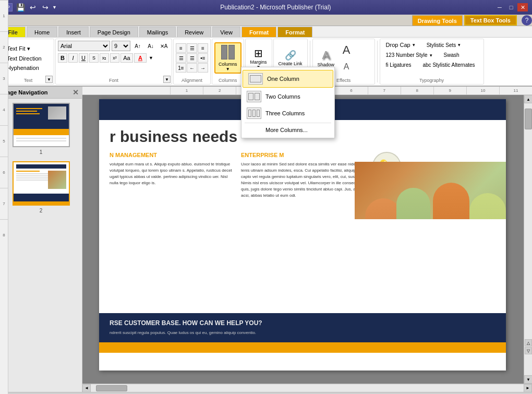 This screenshot has height=394, width=532. I want to click on scroll-extras: △ ▽, so click(528, 347).